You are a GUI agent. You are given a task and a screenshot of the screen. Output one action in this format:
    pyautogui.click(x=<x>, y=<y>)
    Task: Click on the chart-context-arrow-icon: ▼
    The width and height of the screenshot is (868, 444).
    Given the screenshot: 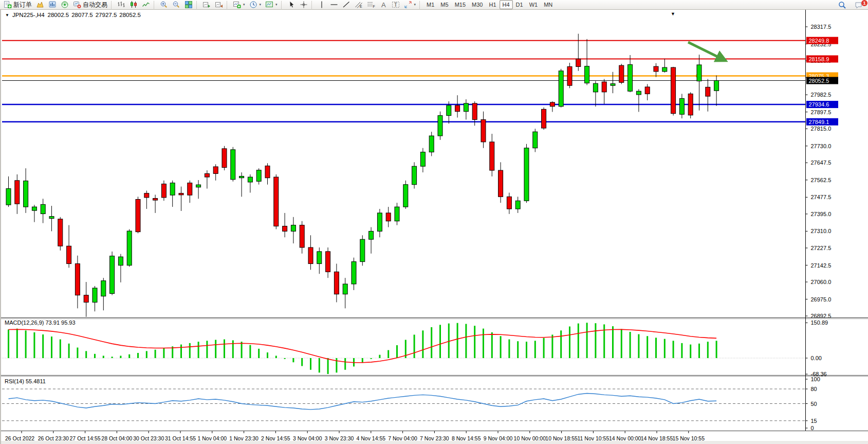 What is the action you would take?
    pyautogui.click(x=7, y=15)
    